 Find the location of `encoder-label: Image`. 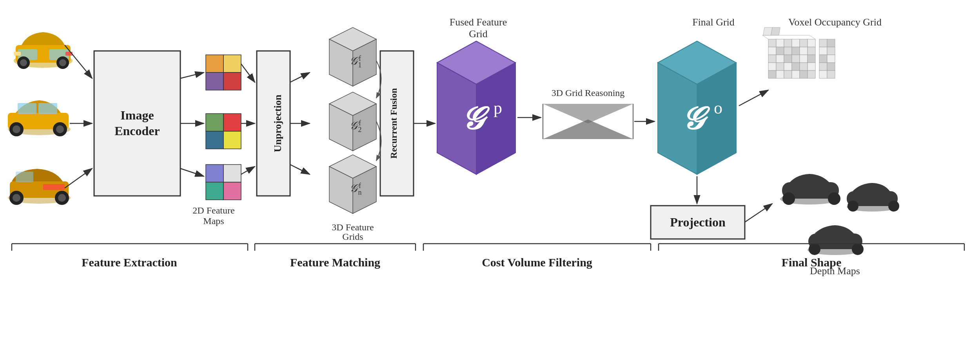

encoder-label: Image is located at coordinates (137, 115).